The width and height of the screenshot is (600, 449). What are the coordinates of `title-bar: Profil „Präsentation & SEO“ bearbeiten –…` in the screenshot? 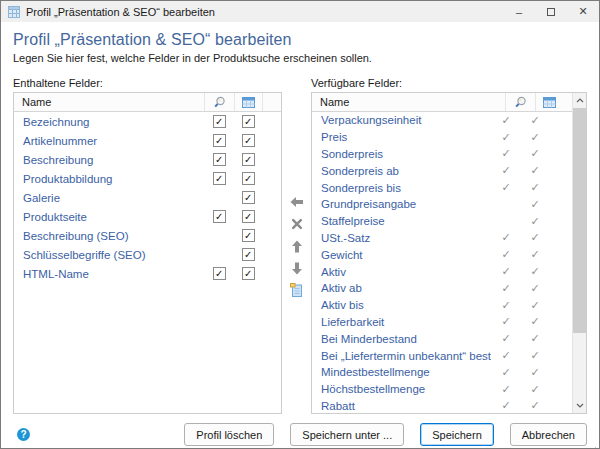 It's located at (300, 12).